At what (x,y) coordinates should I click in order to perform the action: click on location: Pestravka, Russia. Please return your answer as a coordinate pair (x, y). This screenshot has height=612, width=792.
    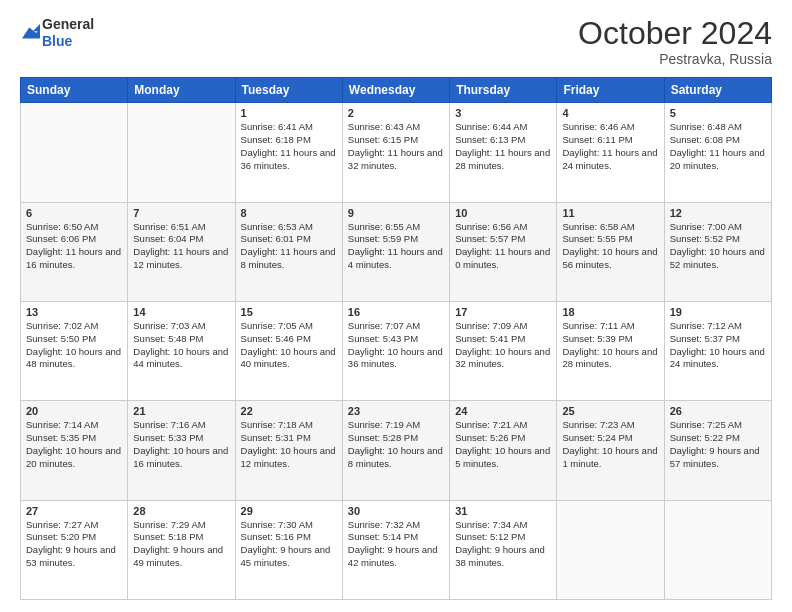
    Looking at the image, I should click on (675, 59).